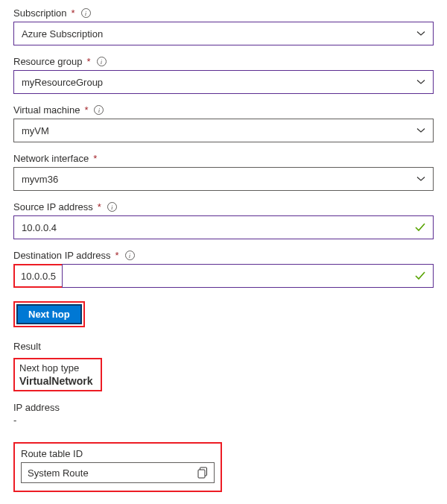  What do you see at coordinates (118, 453) in the screenshot?
I see `route-table-label: Route table ID` at bounding box center [118, 453].